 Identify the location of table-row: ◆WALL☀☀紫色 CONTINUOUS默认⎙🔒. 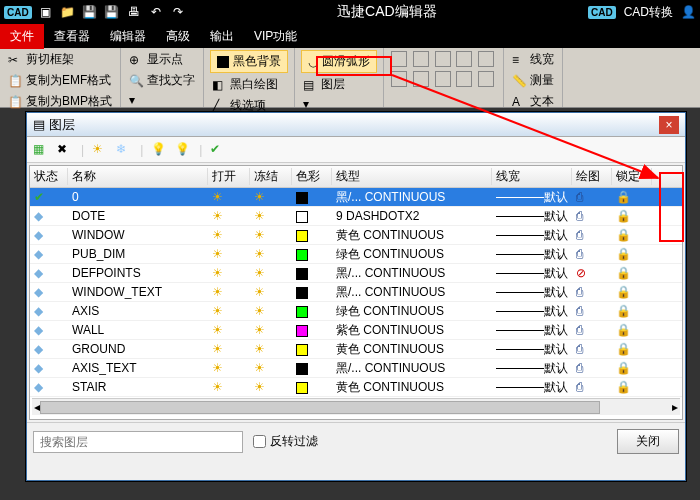
(356, 330).